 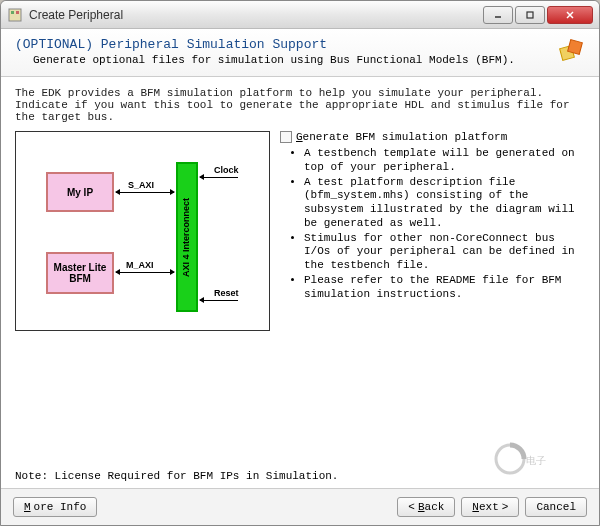 What do you see at coordinates (255, 15) in the screenshot?
I see `window-title: Create Peripheral` at bounding box center [255, 15].